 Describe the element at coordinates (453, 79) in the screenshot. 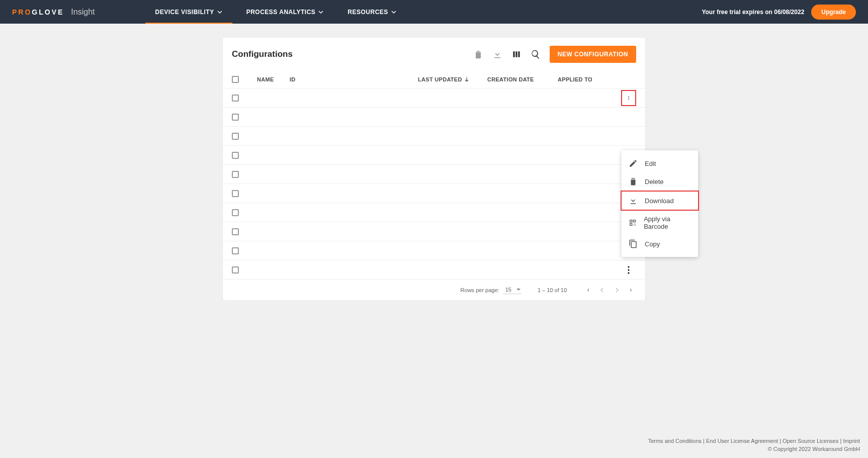

I see `column-last-updated: LAST UPDATED` at that location.